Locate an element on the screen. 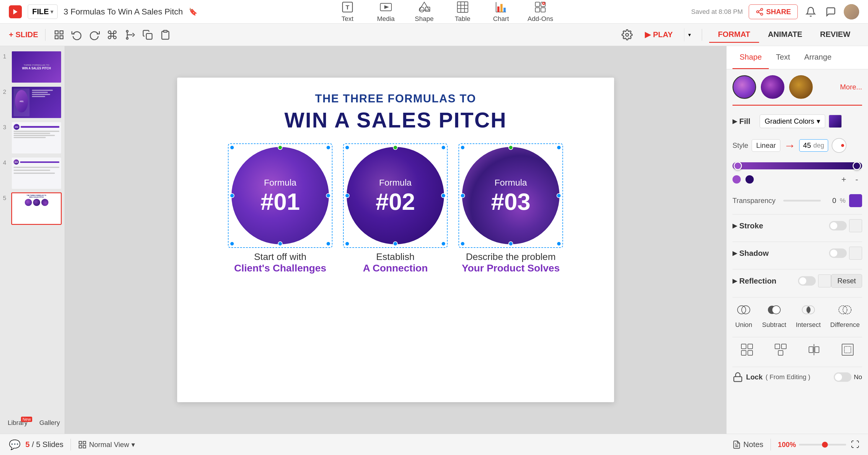 This screenshot has height=455, width=868. gradient-handle-right is located at coordinates (857, 166).